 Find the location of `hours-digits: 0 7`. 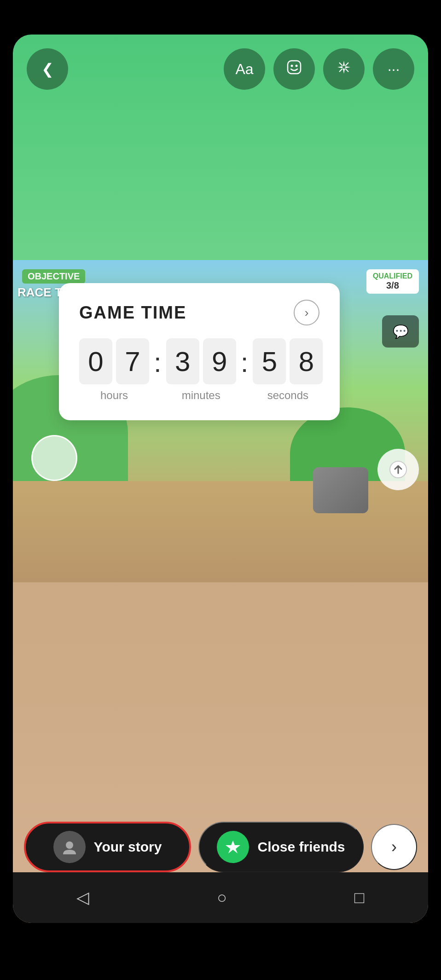

hours-digits: 0 7 is located at coordinates (114, 361).